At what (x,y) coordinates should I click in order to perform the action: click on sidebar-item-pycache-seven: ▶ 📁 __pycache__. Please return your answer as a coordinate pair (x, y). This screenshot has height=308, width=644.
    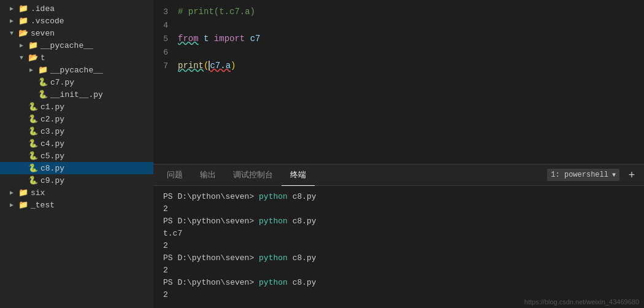
    Looking at the image, I should click on (77, 45).